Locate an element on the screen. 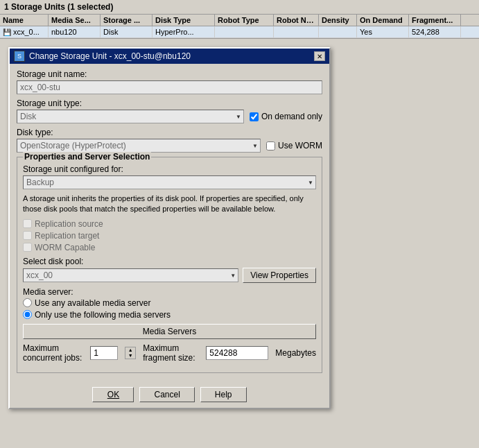 The width and height of the screenshot is (479, 448). col-storage: Storage ... is located at coordinates (126, 20).